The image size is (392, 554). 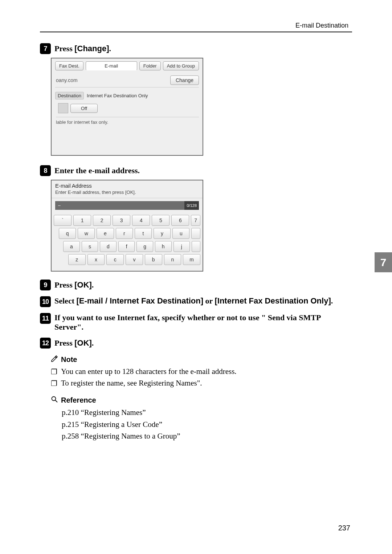 What do you see at coordinates (127, 220) in the screenshot?
I see `keyboard-row-num: ` 1 2 3 4 5 6 7` at bounding box center [127, 220].